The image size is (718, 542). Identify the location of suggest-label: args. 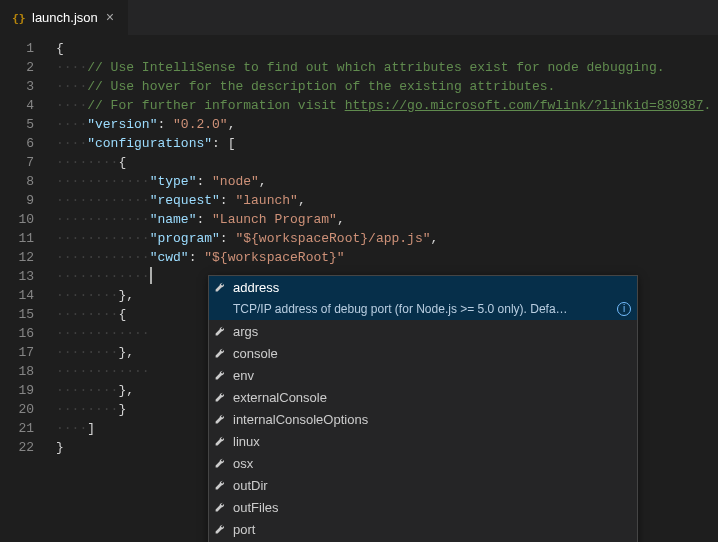
(433, 332).